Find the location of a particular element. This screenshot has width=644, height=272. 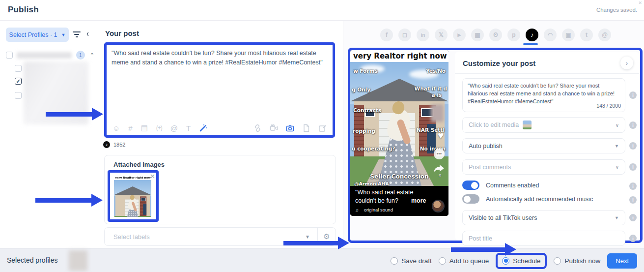

chevron-up-icon: ⌃ is located at coordinates (92, 55).